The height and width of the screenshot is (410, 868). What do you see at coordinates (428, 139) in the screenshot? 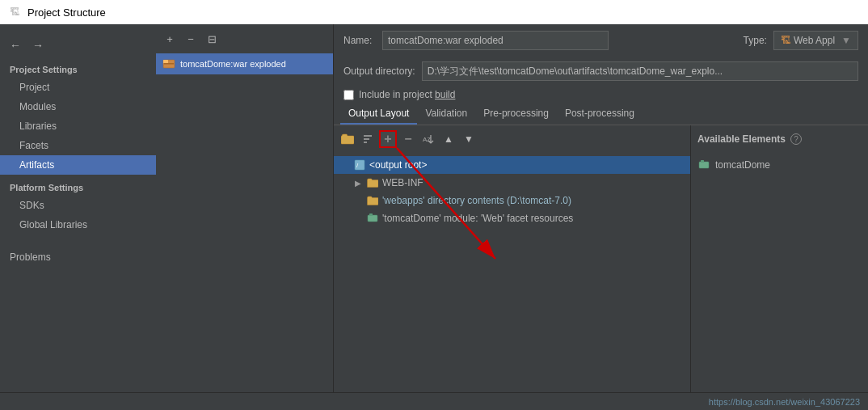
I see `sort-abc-button: AZ` at bounding box center [428, 139].